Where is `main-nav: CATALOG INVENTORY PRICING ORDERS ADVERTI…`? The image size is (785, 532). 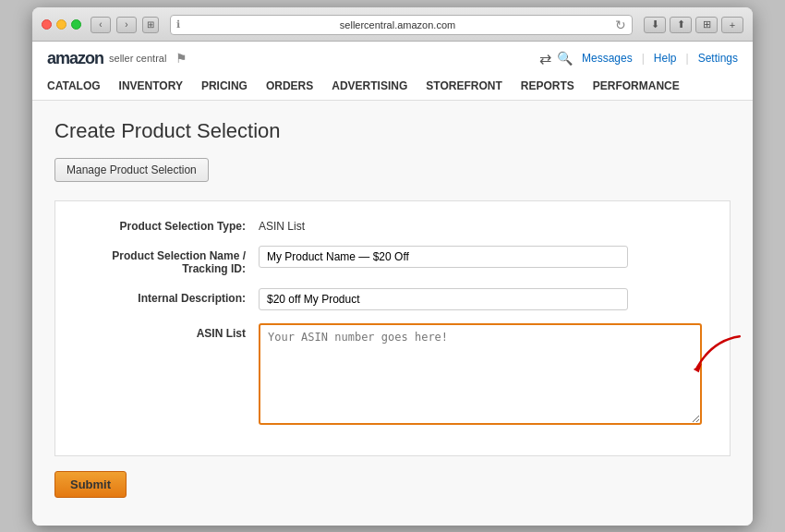
main-nav: CATALOG INVENTORY PRICING ORDERS ADVERTI… is located at coordinates (392, 87).